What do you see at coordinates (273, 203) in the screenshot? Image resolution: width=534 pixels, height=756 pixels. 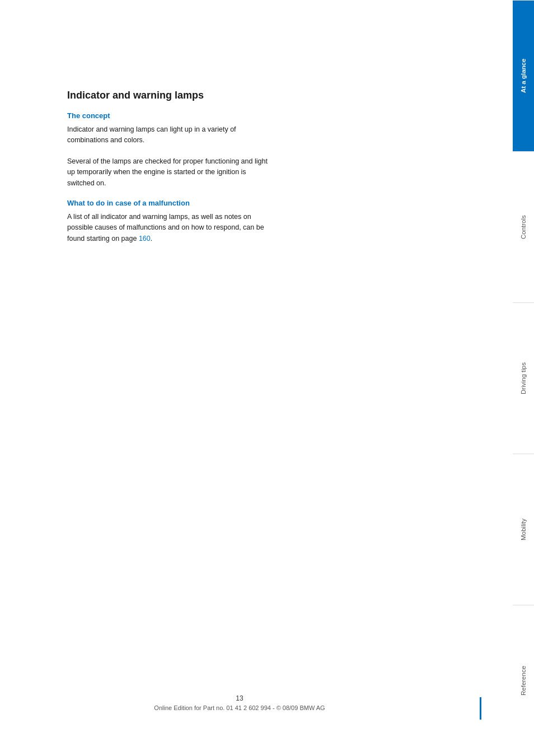 I see `subsection-title-malfunction: What to do in case of a malfunction` at bounding box center [273, 203].